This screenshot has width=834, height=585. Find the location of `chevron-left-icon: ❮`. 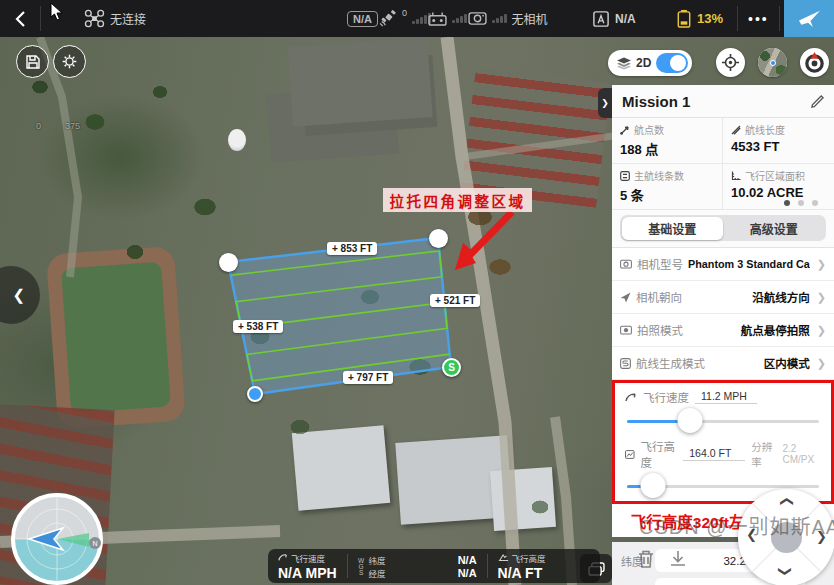

chevron-left-icon: ❮ is located at coordinates (18, 295).